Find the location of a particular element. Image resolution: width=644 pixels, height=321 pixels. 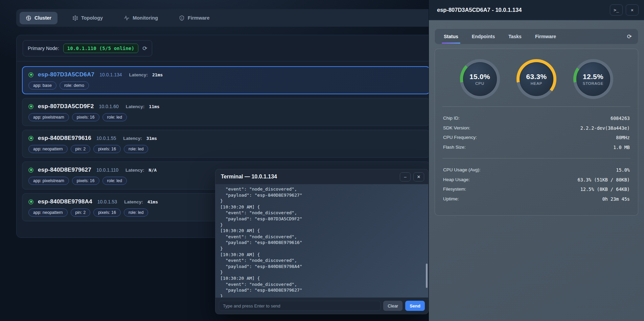

nav-tab-cluster: Cluster is located at coordinates (39, 18).